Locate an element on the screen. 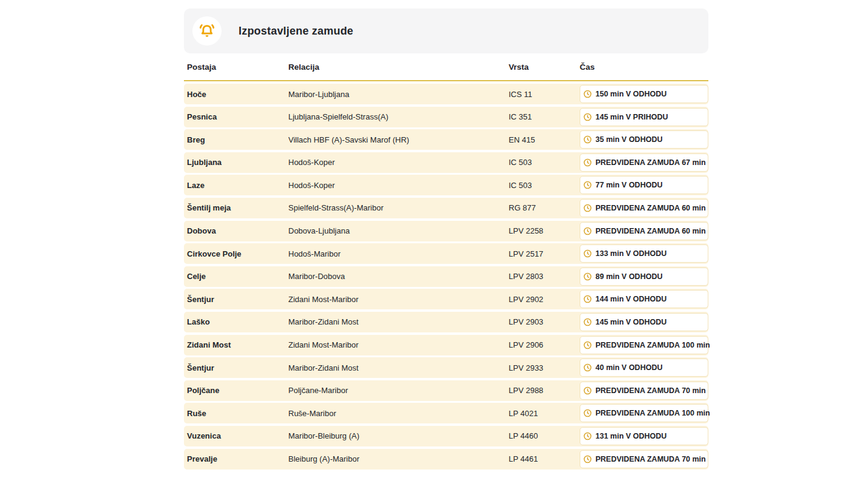  train-type-cell: LP 4461 is located at coordinates (544, 459).